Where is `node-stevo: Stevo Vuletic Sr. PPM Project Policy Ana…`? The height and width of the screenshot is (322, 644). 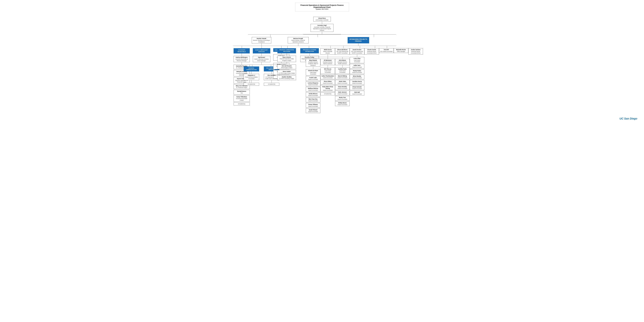
node-stevo: Stevo Vuletic Sr. PPM Project Policy Ana… is located at coordinates (287, 72).